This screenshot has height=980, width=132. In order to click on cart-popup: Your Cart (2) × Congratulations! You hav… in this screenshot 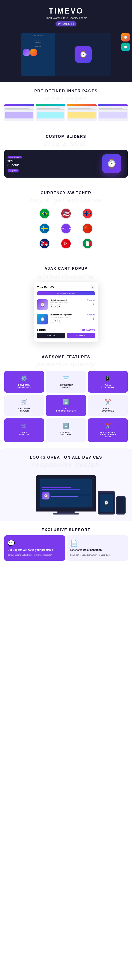, I will do `click(66, 312)`.